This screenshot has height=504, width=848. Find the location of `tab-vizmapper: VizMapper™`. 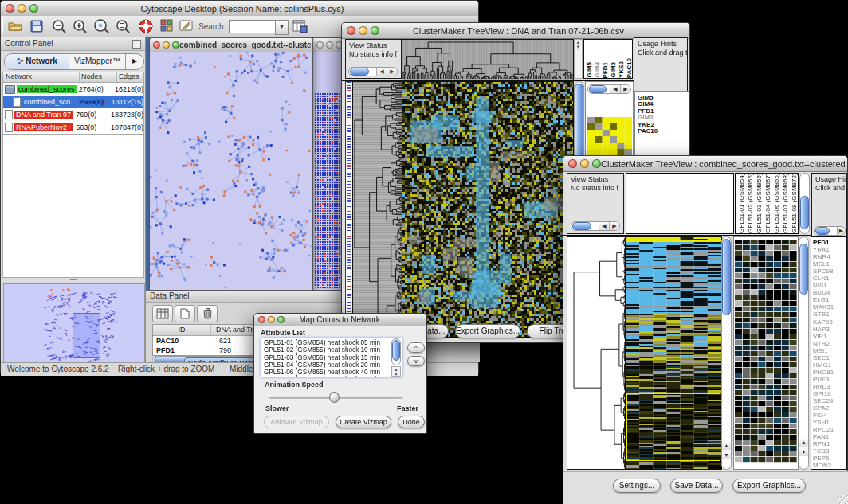

tab-vizmapper: VizMapper™ is located at coordinates (97, 62).